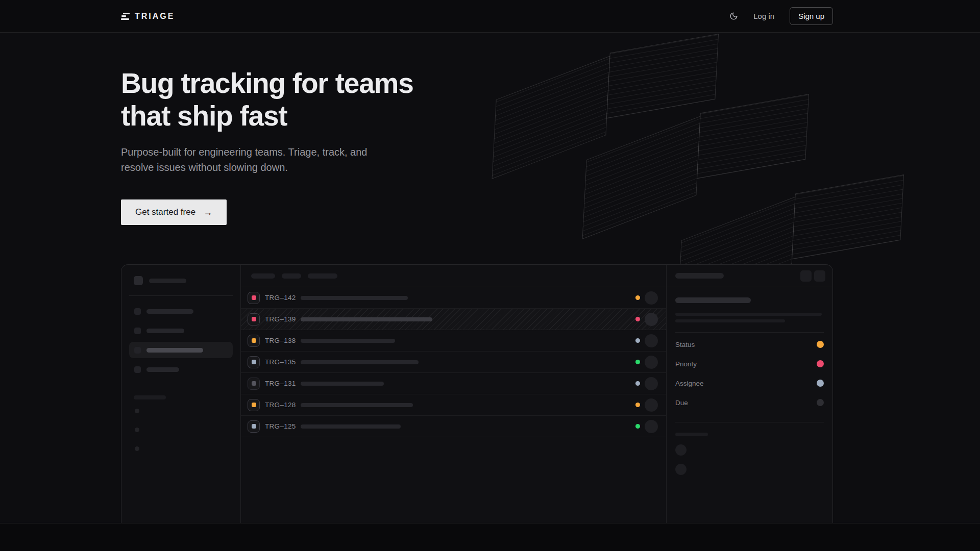  What do you see at coordinates (453, 341) in the screenshot?
I see `issue-row: TRG–138` at bounding box center [453, 341].